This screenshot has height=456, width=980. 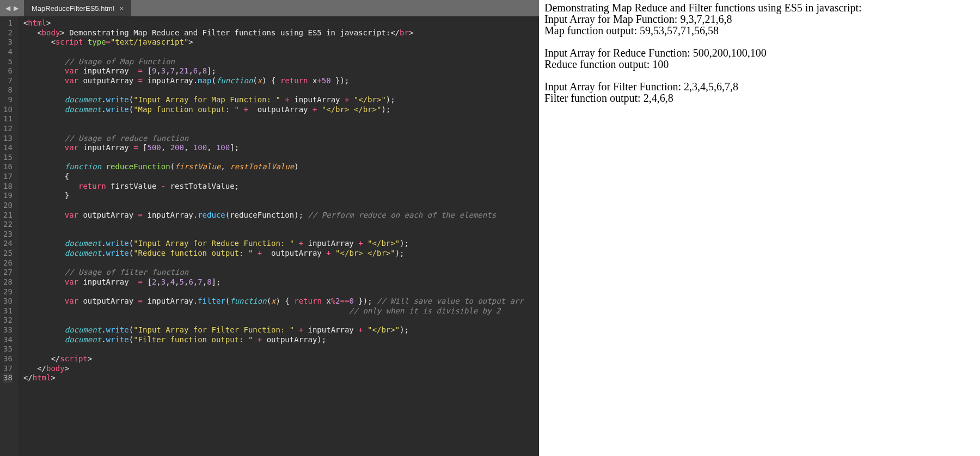 What do you see at coordinates (281, 282) in the screenshot?
I see `code-line: var inputArray = [2,3,4,5,6,7,8];` at bounding box center [281, 282].